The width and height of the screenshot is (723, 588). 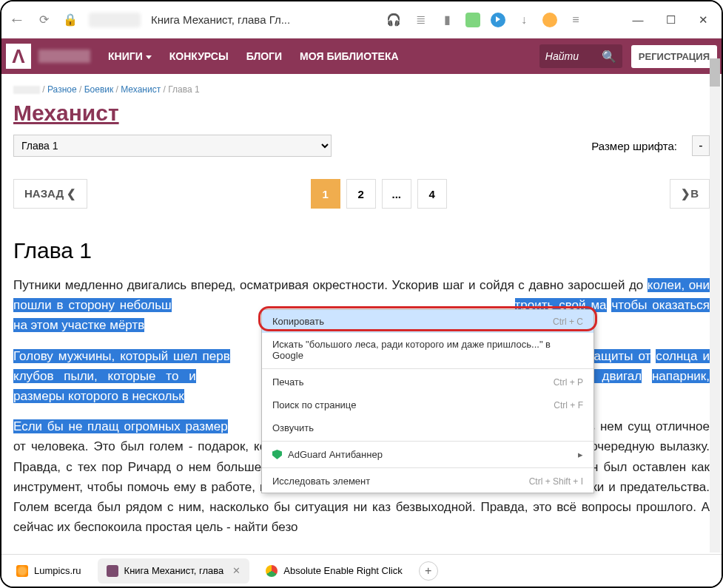 What do you see at coordinates (172, 146) in the screenshot?
I see `chapter-select: Глава 1` at bounding box center [172, 146].